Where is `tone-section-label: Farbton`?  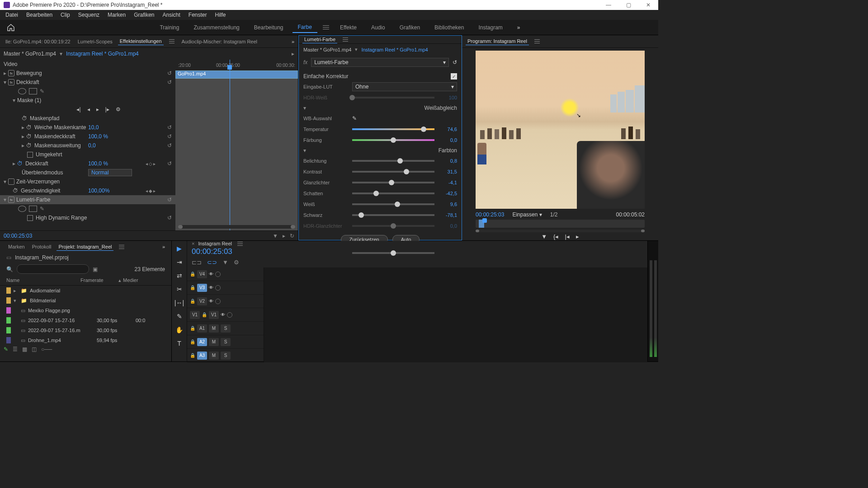 tone-section-label: Farbton is located at coordinates (448, 150).